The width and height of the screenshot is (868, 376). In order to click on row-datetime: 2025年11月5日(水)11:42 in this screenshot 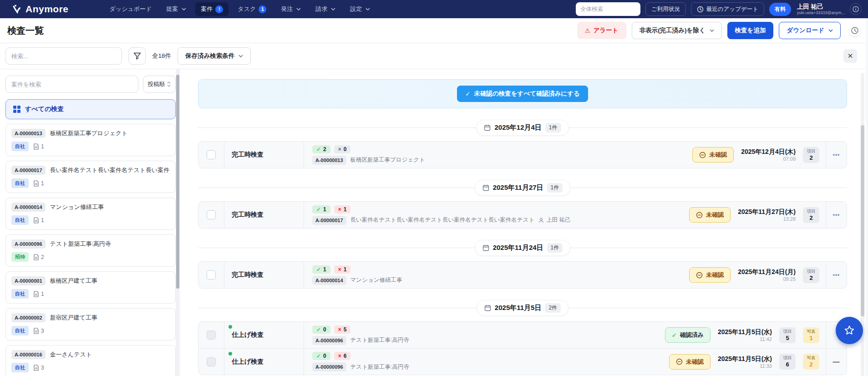, I will do `click(745, 335)`.